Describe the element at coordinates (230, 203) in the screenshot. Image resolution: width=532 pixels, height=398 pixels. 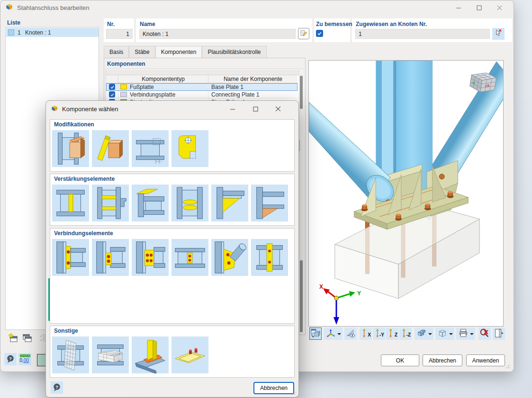
I see `component-thumb-haunch-plate` at that location.